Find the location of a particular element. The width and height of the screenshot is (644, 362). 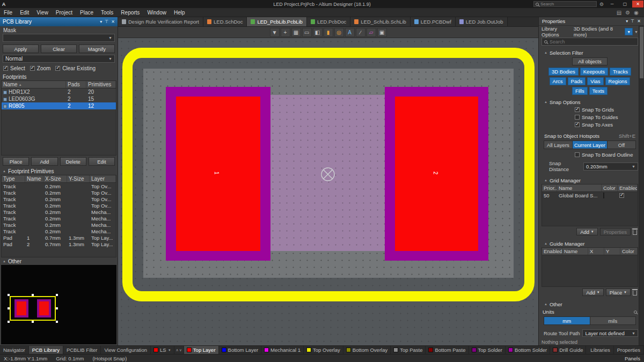

column-header-y: Y is located at coordinates (612, 251).